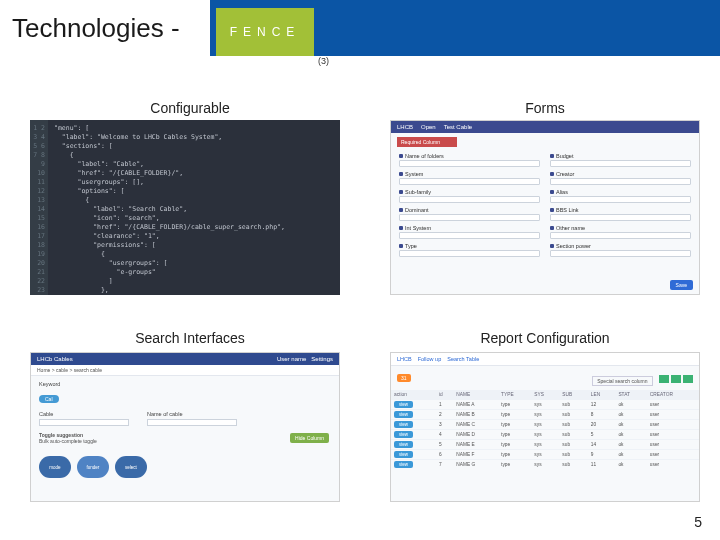 The width and height of the screenshot is (720, 540). Describe the element at coordinates (84, 414) in the screenshot. I see `search-col-label: Cable` at that location.